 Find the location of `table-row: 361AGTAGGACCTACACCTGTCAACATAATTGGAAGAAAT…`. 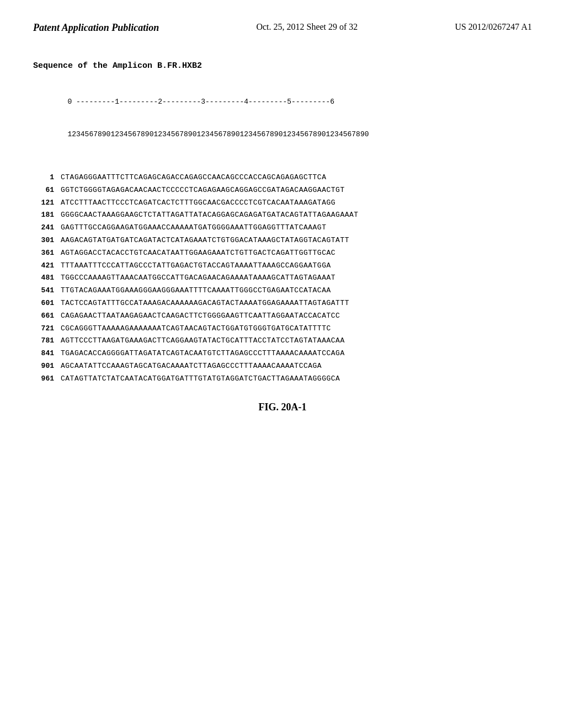

table-row: 361AGTAGGACCTACACCTGTCAACATAATTGGAAGAAAT… is located at coordinates (282, 254).